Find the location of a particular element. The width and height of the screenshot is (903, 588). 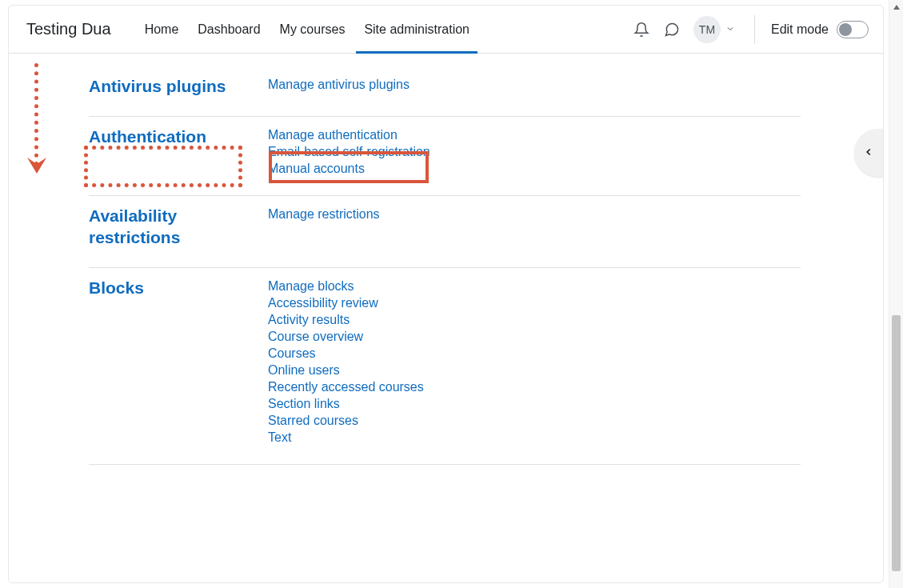

nav-mycourses: My courses is located at coordinates (313, 30).